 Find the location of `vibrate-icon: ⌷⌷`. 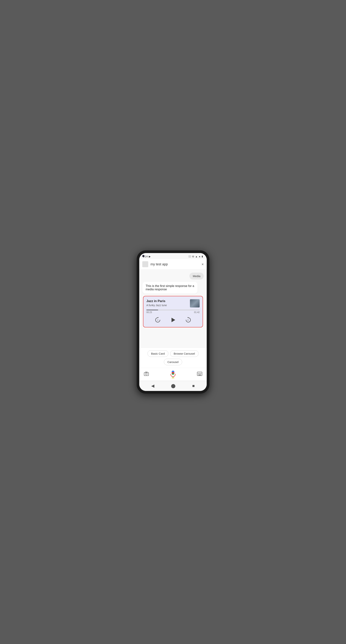

vibrate-icon: ⌷⌷ is located at coordinates (190, 256).